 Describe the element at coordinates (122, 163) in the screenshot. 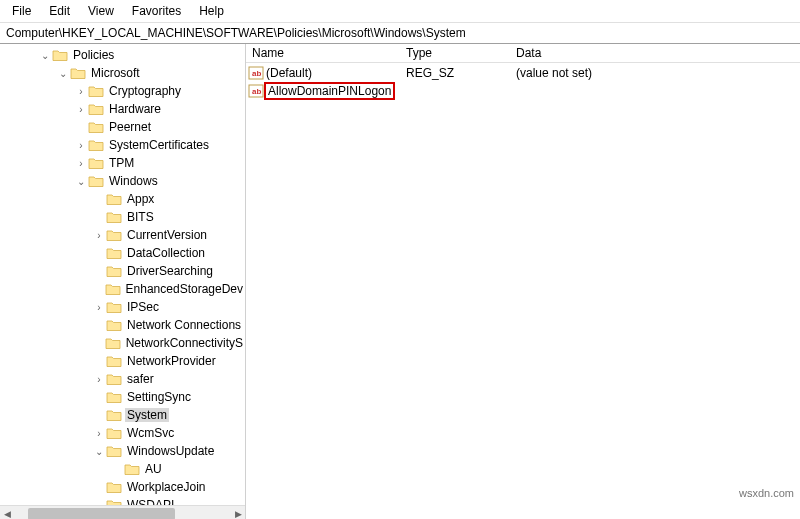

I see `tree-label: TPM` at that location.